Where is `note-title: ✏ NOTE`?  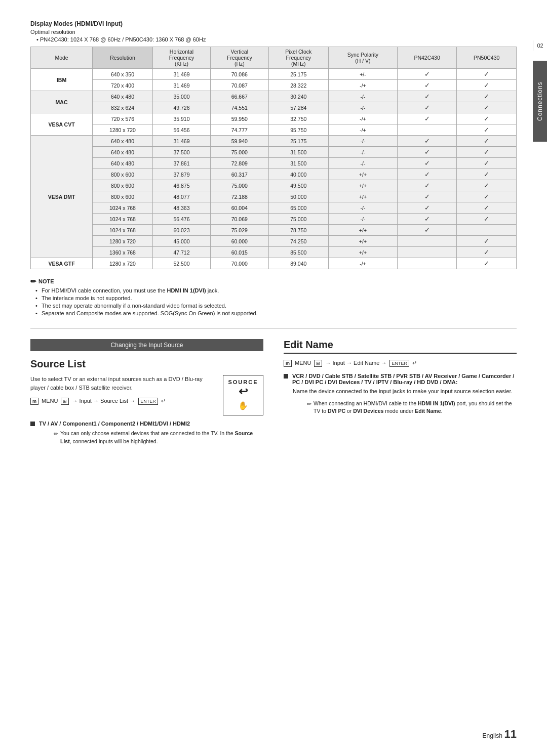 note-title: ✏ NOTE is located at coordinates (274, 281).